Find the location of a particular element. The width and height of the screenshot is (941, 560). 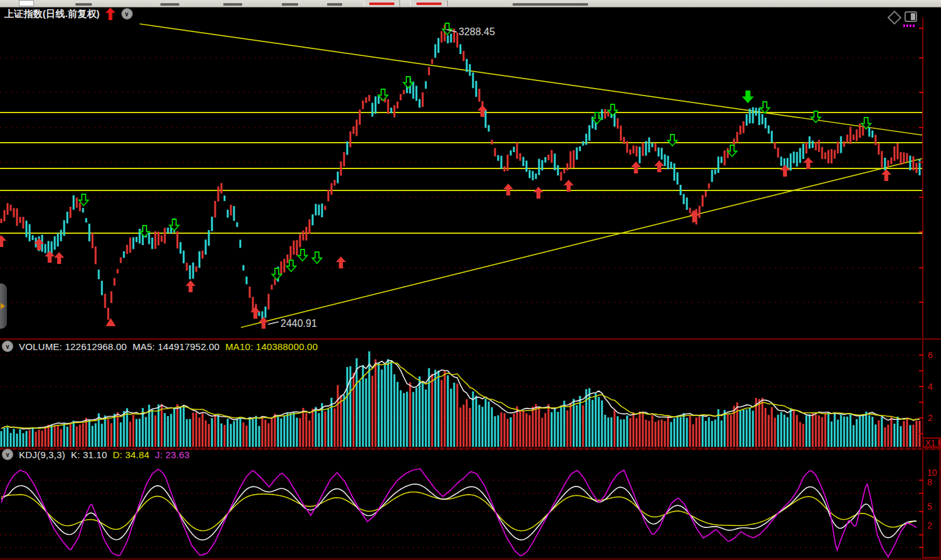

kdj-k-label: K: 31.10 is located at coordinates (89, 455).